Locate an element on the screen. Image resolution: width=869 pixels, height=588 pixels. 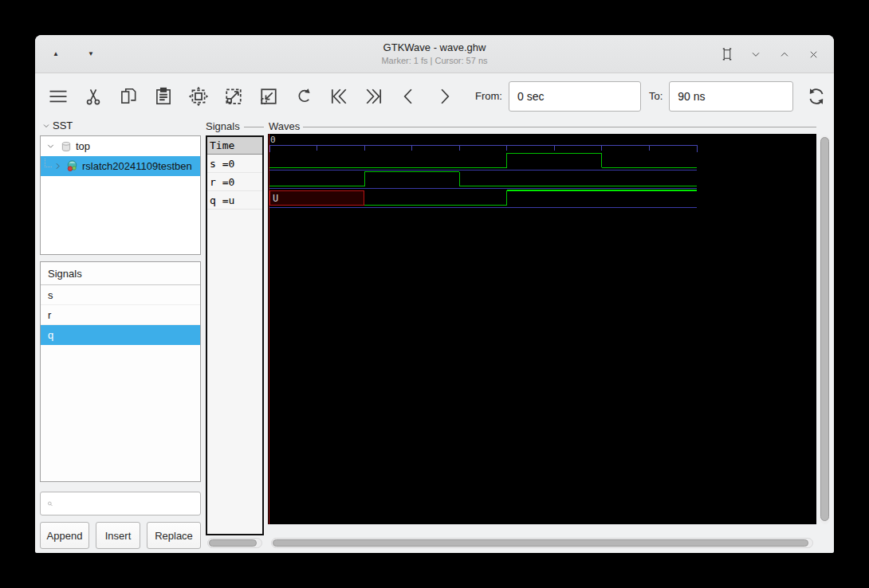
chevron-up-icon is located at coordinates (784, 54).